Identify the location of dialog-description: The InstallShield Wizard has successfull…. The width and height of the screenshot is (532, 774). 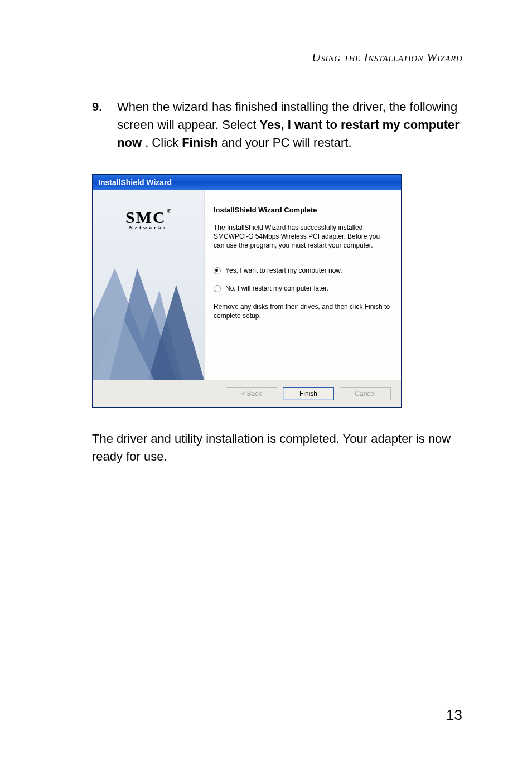
(303, 236).